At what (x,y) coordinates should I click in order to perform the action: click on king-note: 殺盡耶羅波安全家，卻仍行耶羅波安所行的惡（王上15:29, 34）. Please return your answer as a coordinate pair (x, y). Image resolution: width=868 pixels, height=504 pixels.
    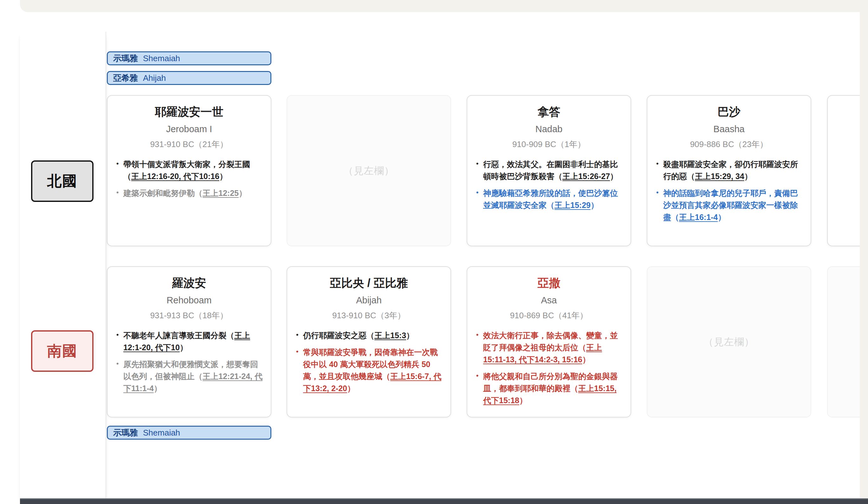
    Looking at the image, I should click on (729, 170).